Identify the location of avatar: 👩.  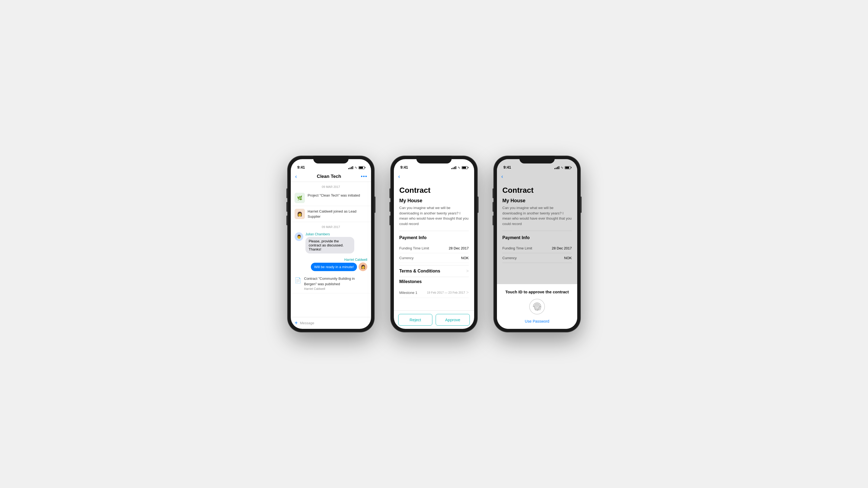
(300, 214).